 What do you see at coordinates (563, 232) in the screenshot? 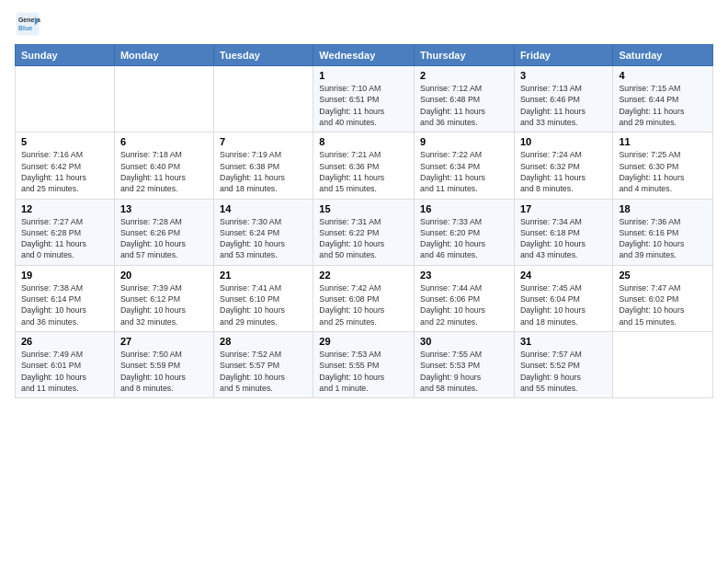
I see `day-cell: 17Sunrise: 7:34 AM Sunset: 6:18 PM Dayli…` at bounding box center [563, 232].